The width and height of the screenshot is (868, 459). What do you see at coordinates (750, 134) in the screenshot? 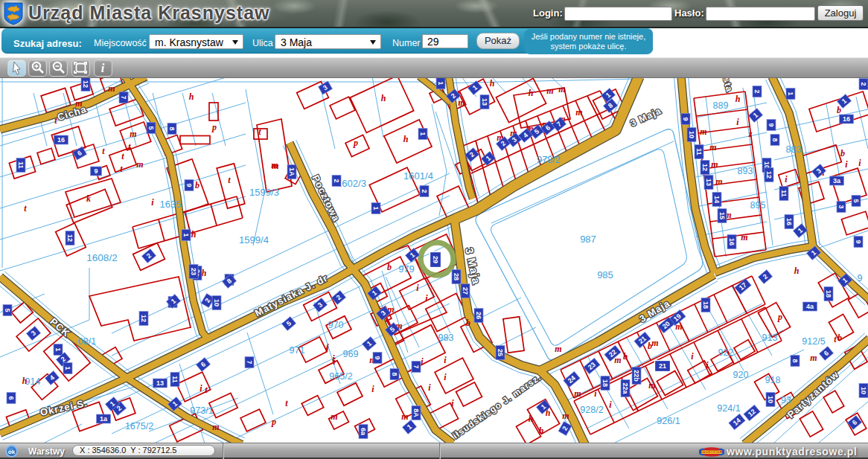
I see `svg-text: z` at bounding box center [750, 134].